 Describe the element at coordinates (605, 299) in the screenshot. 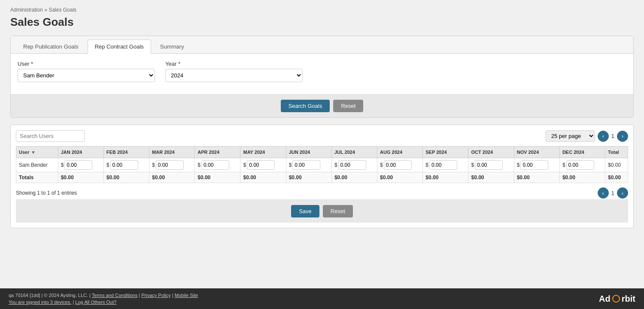

I see `logo-ad: Ad` at that location.